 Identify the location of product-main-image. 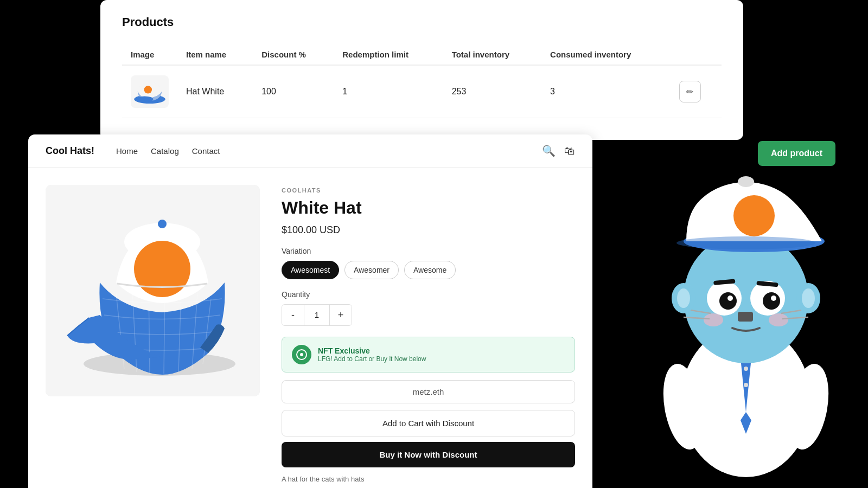
(153, 291).